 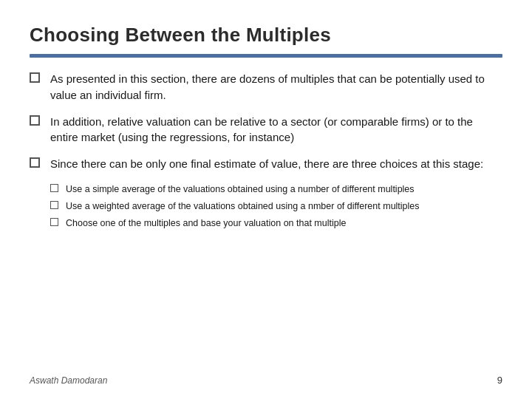 What do you see at coordinates (284, 189) in the screenshot?
I see `sub-bullet-text-1: Use a simple average of the valuations o…` at bounding box center [284, 189].